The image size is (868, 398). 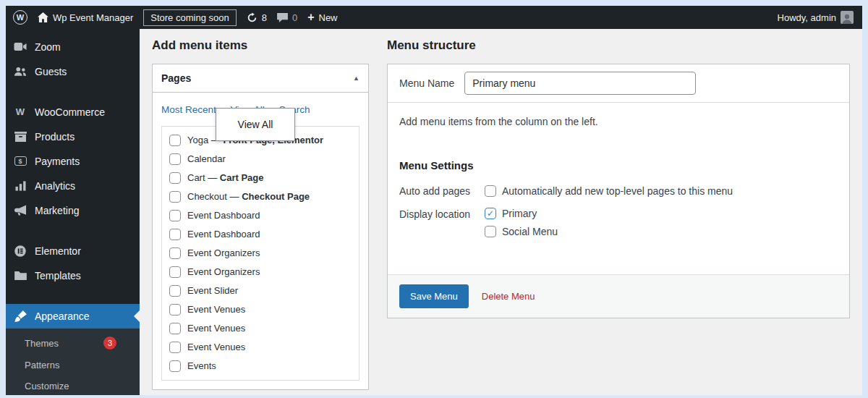 I want to click on save-menu-button: Save Menu, so click(x=434, y=297).